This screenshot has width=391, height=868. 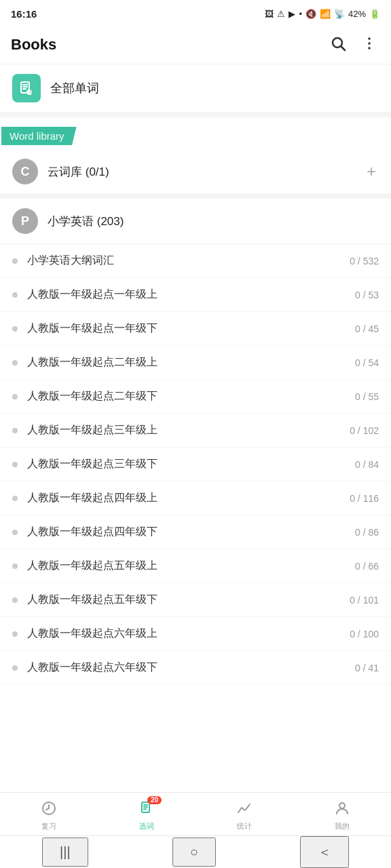 What do you see at coordinates (191, 464) in the screenshot?
I see `item-name: 人教版一年级起点三年级下` at bounding box center [191, 464].